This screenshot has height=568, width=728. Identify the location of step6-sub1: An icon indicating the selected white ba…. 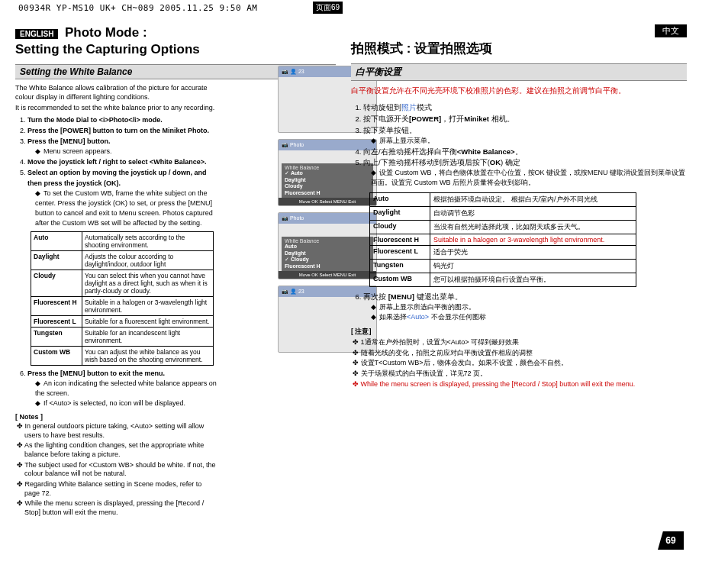
(127, 389).